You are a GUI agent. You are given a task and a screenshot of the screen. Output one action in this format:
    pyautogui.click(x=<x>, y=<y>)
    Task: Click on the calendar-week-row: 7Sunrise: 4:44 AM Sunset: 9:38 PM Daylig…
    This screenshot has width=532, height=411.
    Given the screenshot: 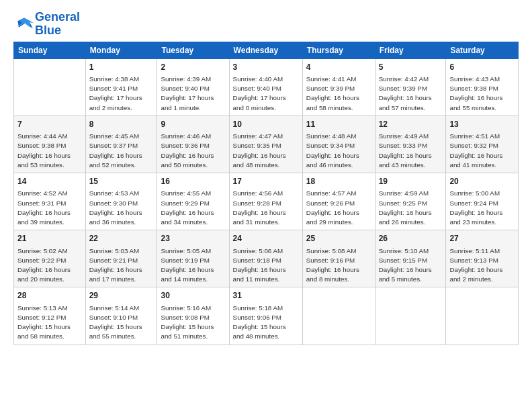 What is the action you would take?
    pyautogui.click(x=266, y=144)
    